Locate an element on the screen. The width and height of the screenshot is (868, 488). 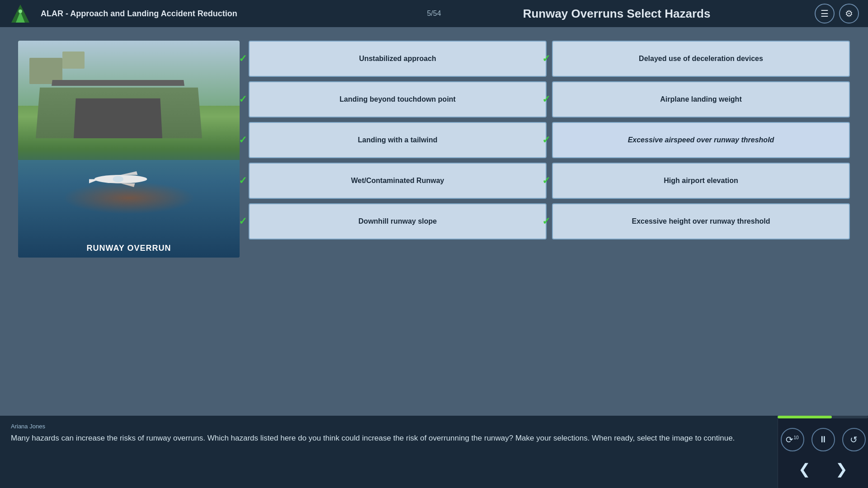
next-icon: ❯ is located at coordinates (842, 469).